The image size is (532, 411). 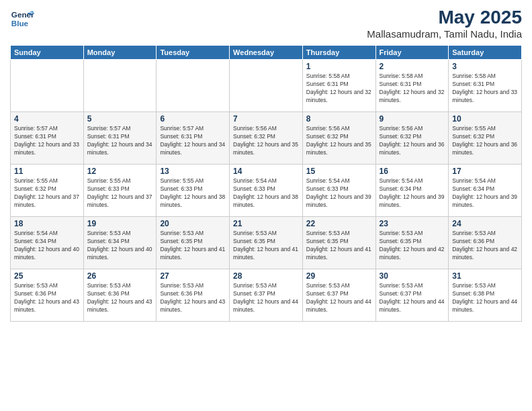 I want to click on day-number: 10, so click(x=485, y=119).